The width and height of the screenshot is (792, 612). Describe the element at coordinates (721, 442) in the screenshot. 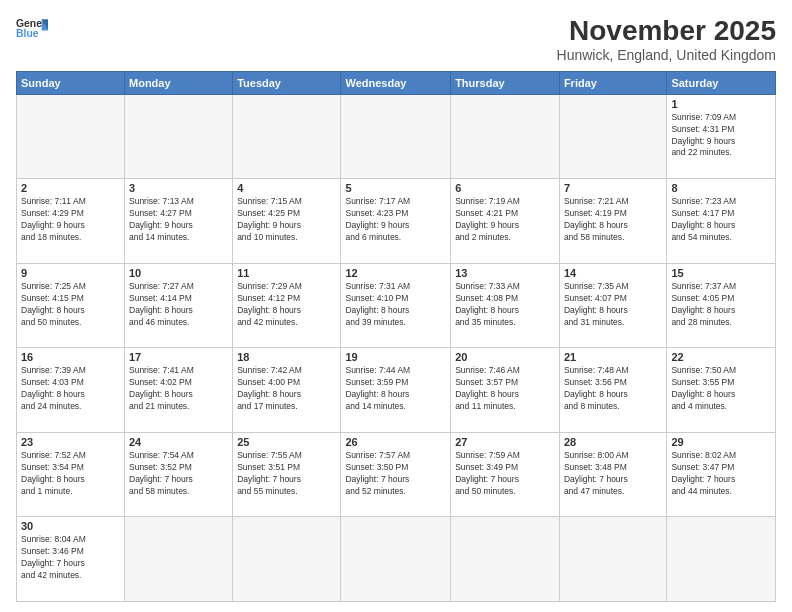

I see `day-number: 29` at that location.